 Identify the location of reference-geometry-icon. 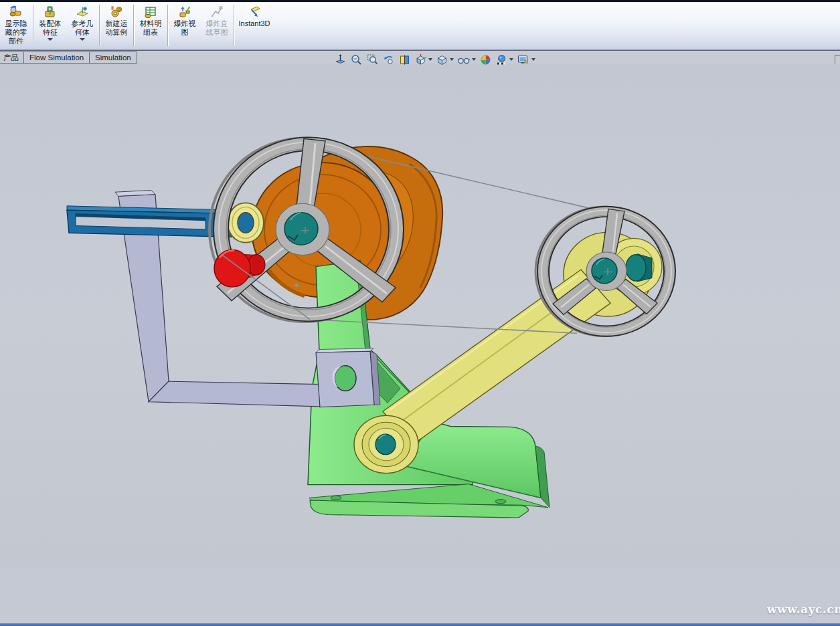
(82, 12).